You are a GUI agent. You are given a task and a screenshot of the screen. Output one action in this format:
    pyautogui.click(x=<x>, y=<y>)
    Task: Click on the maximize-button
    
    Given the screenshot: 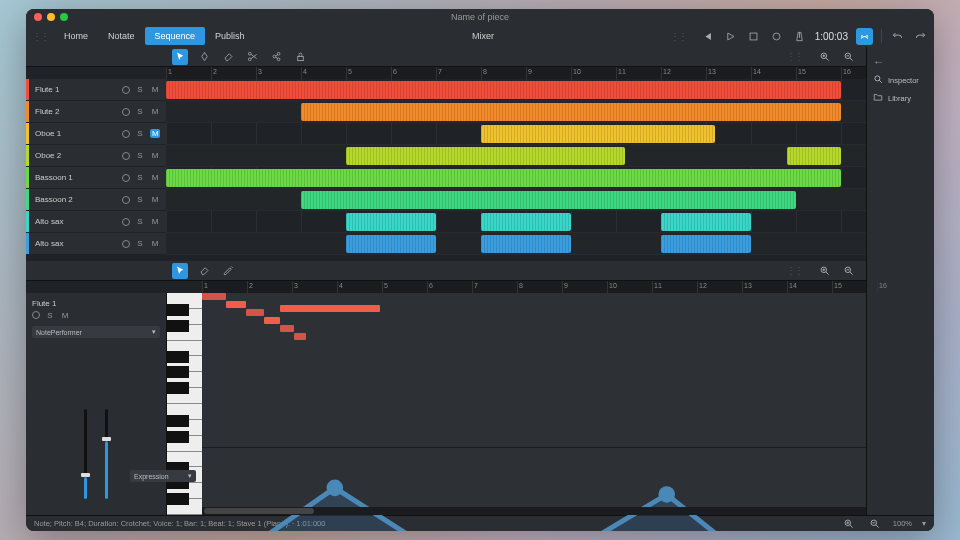 What is the action you would take?
    pyautogui.click(x=64, y=17)
    